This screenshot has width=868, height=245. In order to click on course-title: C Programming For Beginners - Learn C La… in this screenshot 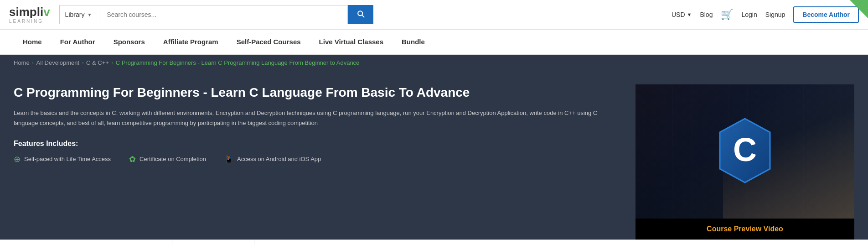, I will do `click(315, 93)`.